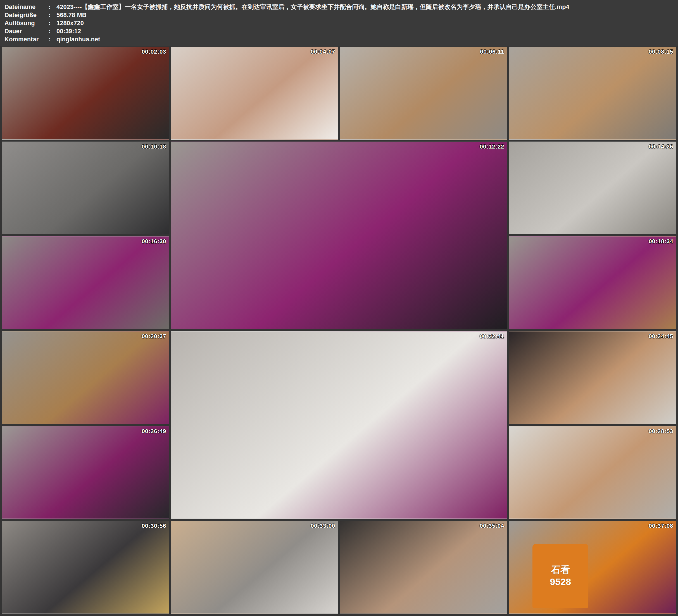 The width and height of the screenshot is (678, 616). I want to click on timestamp-badge: 00:30:56, so click(154, 526).